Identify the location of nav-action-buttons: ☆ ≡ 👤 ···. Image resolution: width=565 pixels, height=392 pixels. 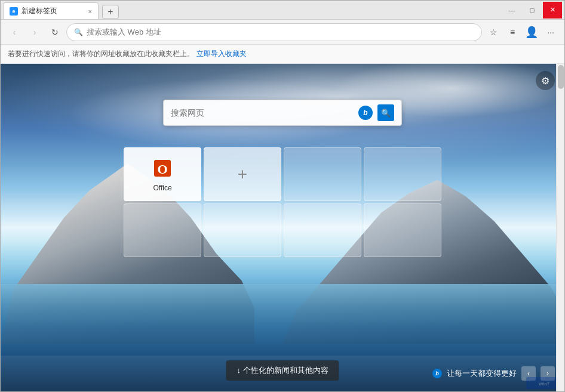
(522, 32).